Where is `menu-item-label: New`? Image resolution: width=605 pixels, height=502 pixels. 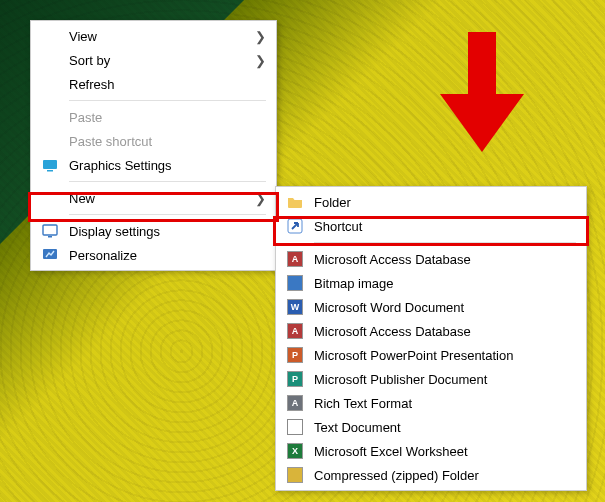
menu-item-label: New is located at coordinates (162, 198).